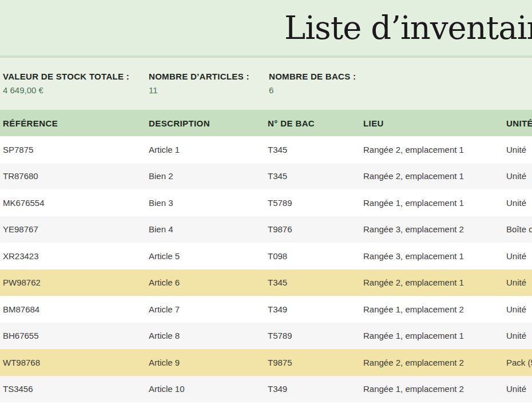 This screenshot has width=532, height=412. I want to click on column-header-unit: UNITÉ, so click(519, 124).